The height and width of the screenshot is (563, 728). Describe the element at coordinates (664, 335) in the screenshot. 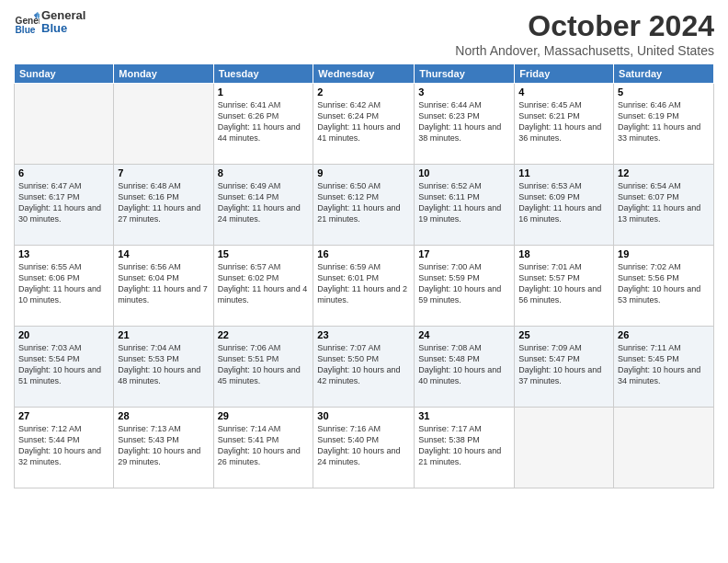

I see `day-number: 26` at that location.